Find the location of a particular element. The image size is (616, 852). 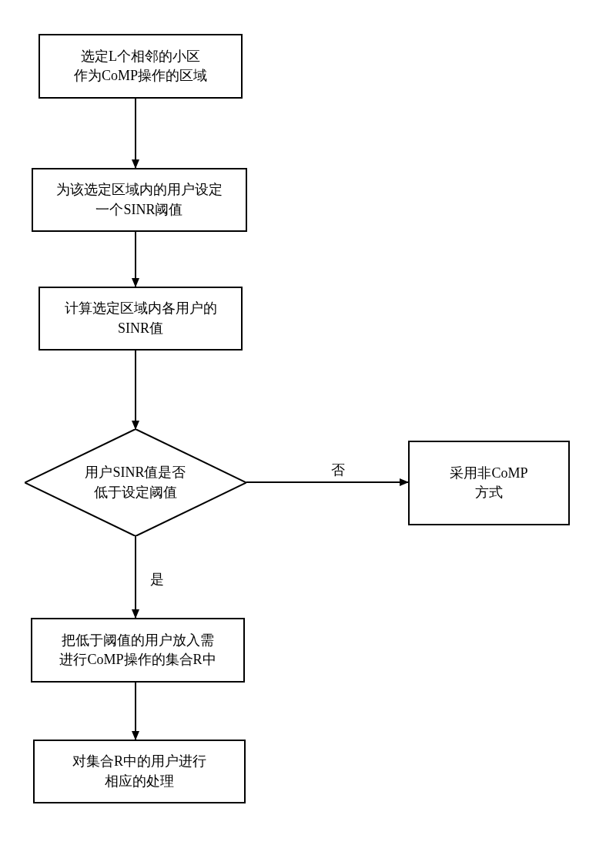

step-text: 采用非CoMP方式 is located at coordinates (488, 483).